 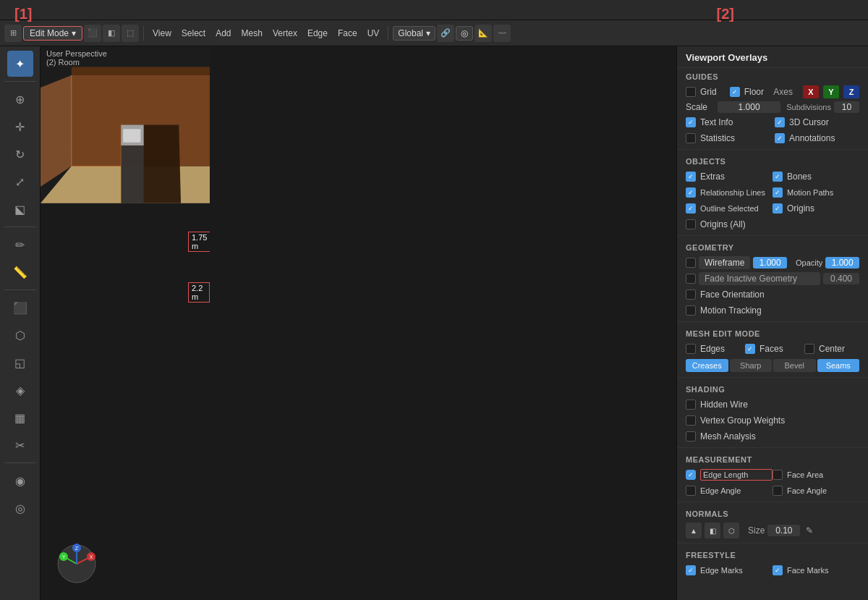 What do you see at coordinates (691, 491) in the screenshot?
I see `edge-angle-checkbox` at bounding box center [691, 491].